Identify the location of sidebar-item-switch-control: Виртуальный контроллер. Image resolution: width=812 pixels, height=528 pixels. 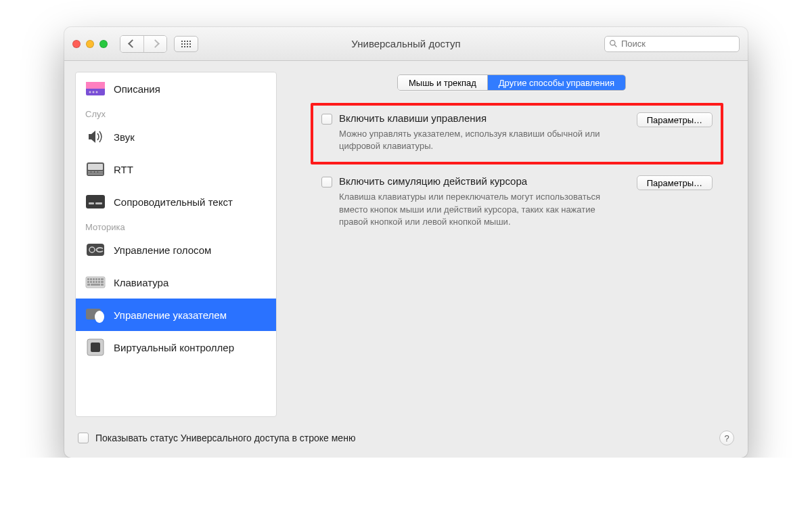
(176, 347).